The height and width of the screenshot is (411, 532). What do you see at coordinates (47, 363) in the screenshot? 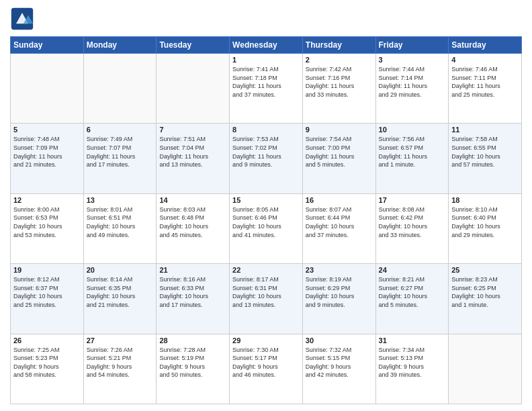
I see `day-info: Sunrise: 7:25 AM Sunset: 5:23 PM Dayligh…` at bounding box center [47, 363].